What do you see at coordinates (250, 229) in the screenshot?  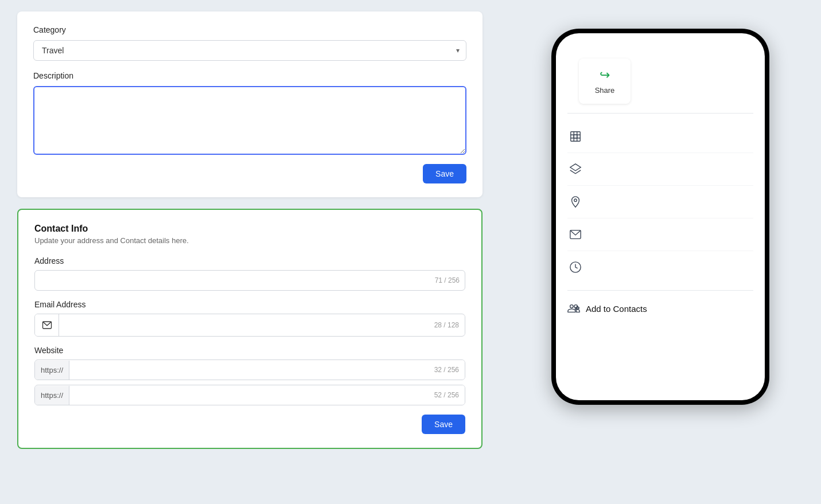 I see `contact-info-title: Contact Info` at bounding box center [250, 229].